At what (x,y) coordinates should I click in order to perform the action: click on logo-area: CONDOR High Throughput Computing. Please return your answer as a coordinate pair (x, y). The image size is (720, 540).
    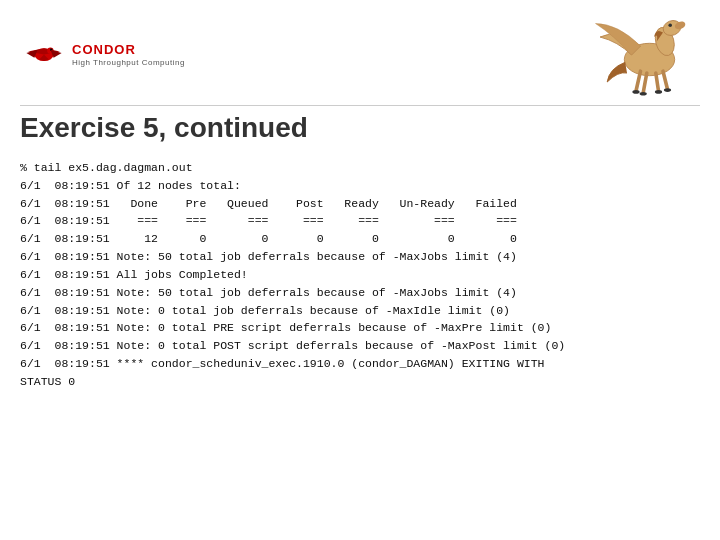
    Looking at the image, I should click on (102, 55).